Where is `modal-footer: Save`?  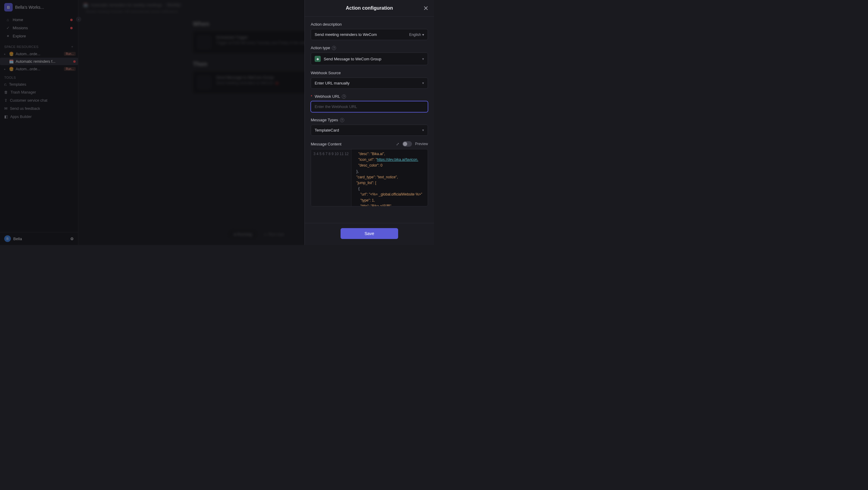
modal-footer: Save is located at coordinates (369, 234).